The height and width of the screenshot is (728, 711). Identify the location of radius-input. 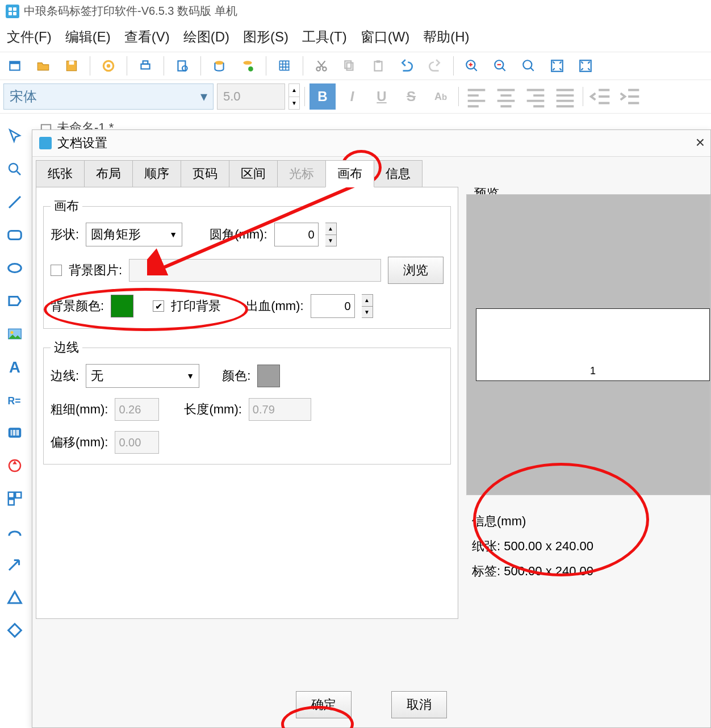
(296, 235).